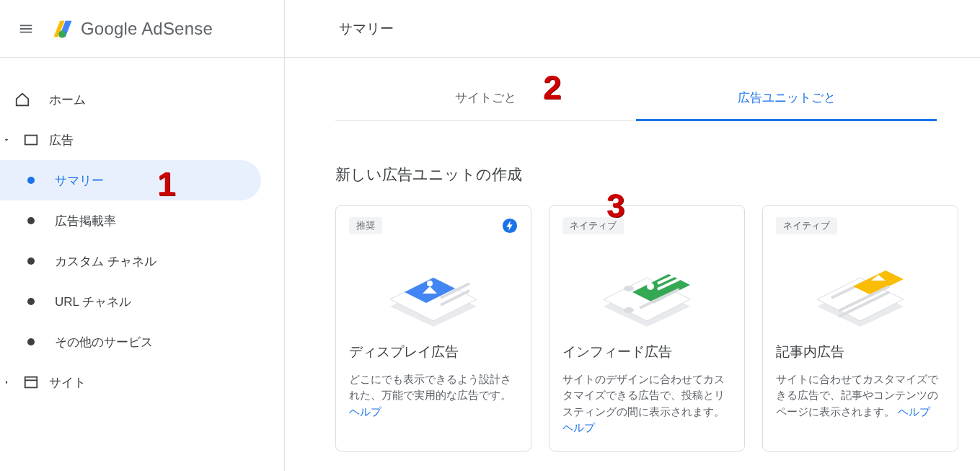 The height and width of the screenshot is (471, 980). Describe the element at coordinates (486, 98) in the screenshot. I see `tab-by-site: サイトごと` at that location.